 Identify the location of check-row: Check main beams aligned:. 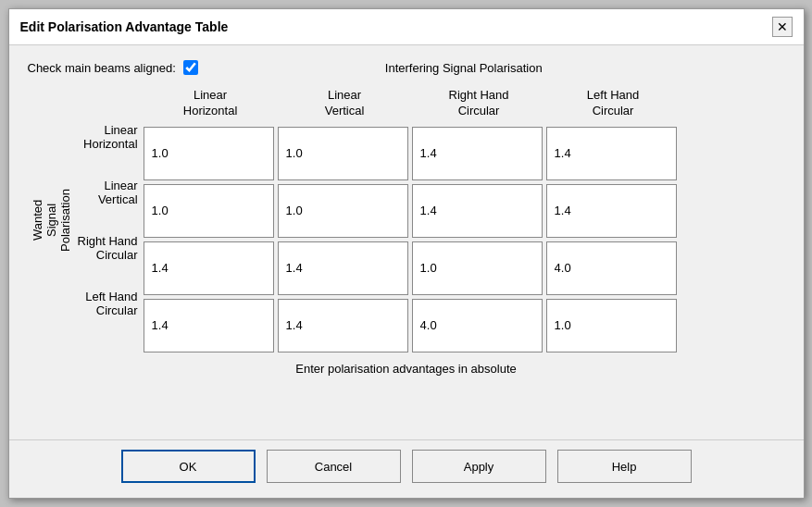
(113, 68).